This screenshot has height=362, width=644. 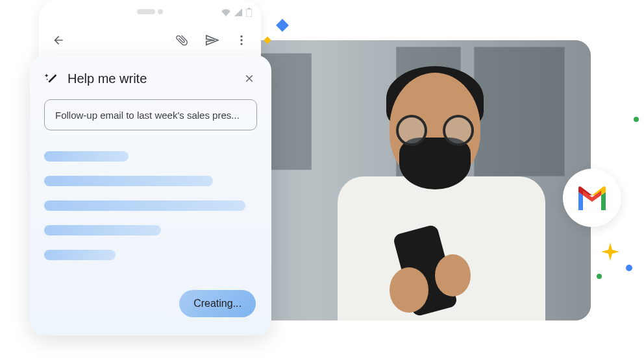 I want to click on send-icon, so click(x=212, y=40).